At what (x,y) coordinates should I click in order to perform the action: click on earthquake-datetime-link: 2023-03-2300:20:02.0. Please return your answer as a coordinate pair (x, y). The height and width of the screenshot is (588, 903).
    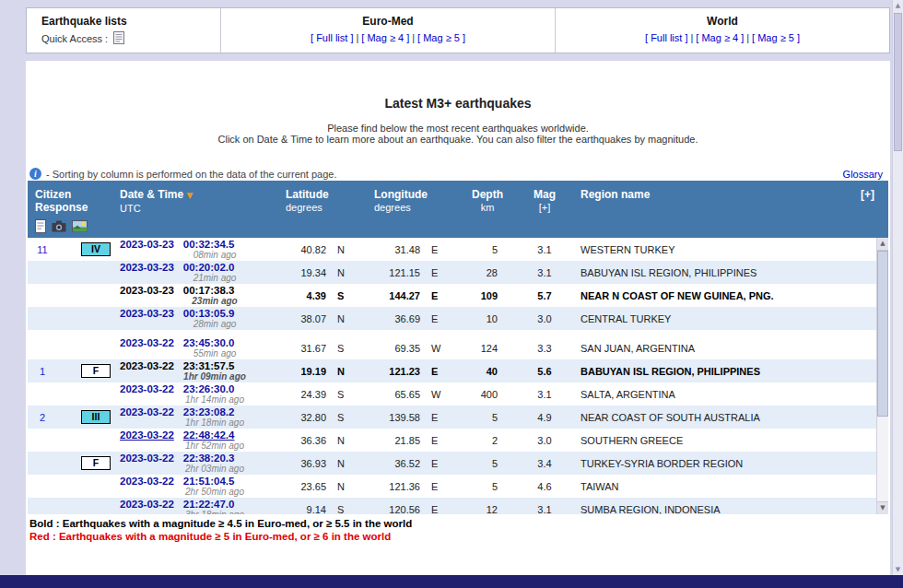
    Looking at the image, I should click on (199, 267).